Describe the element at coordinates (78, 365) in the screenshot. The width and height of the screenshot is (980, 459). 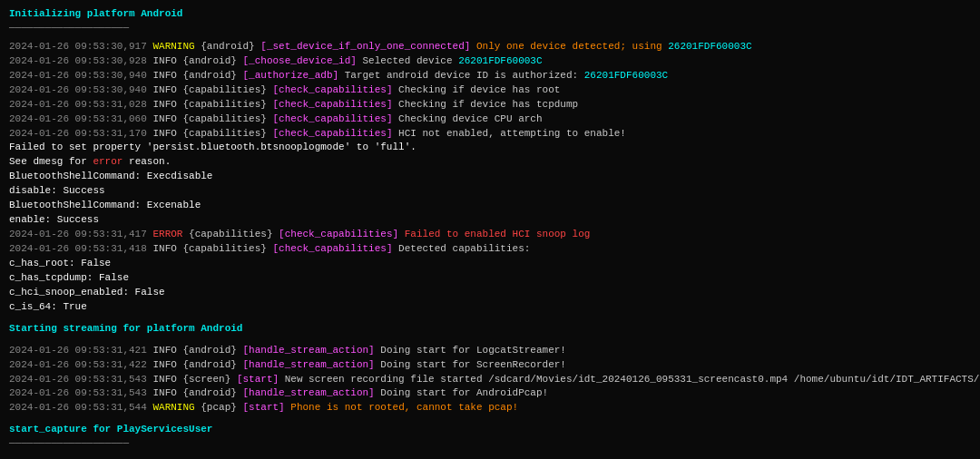
I see `timestamp: 2024-01-26 09:53:31,422` at that location.